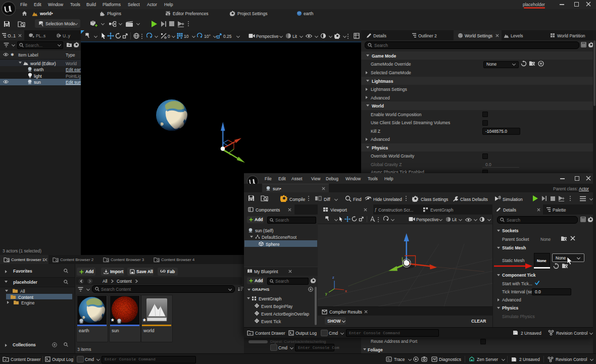 The image size is (596, 364). I want to click on svg-text: x, so click(346, 291).